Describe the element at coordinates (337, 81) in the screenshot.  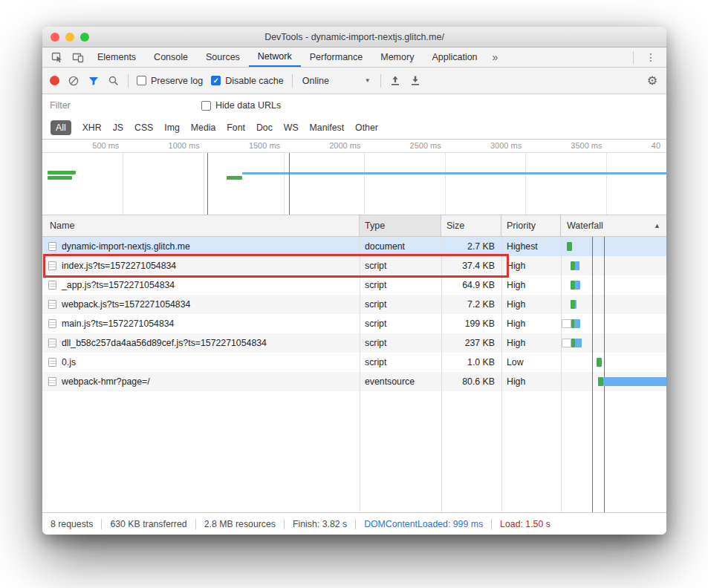
I see `throttling-dropdown: Online ▼` at that location.